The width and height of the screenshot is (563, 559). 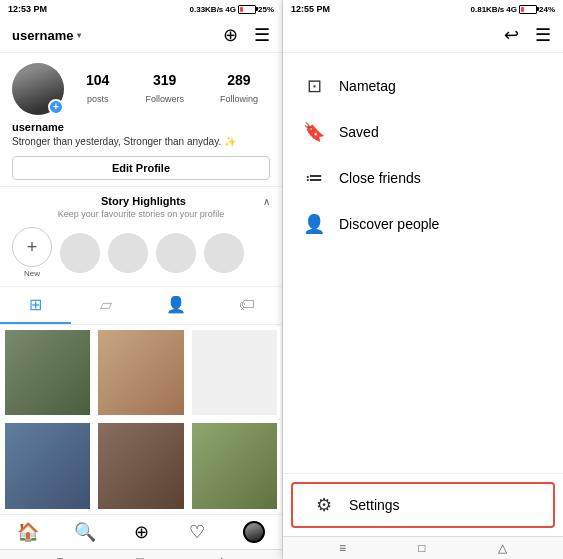 What do you see at coordinates (141, 142) in the screenshot?
I see `bio-text: Stronger than yesterday, Stronger than a…` at bounding box center [141, 142].